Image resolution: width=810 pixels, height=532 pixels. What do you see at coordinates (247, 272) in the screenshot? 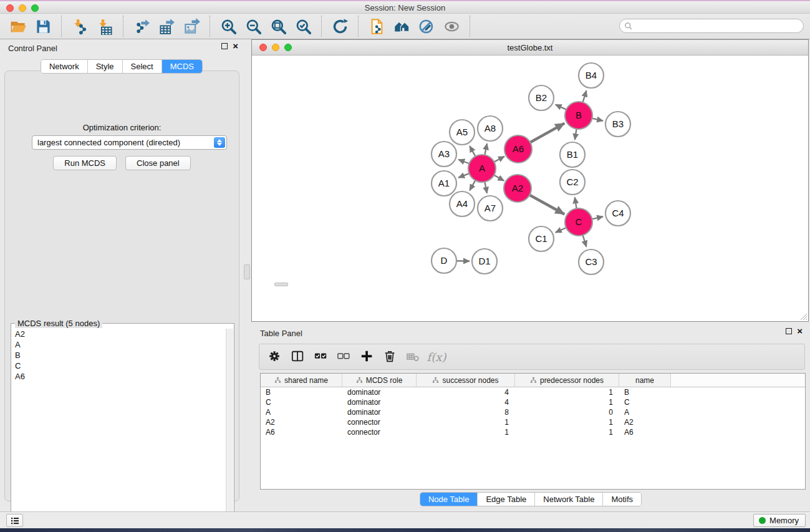
I see `divider-handle` at bounding box center [247, 272].